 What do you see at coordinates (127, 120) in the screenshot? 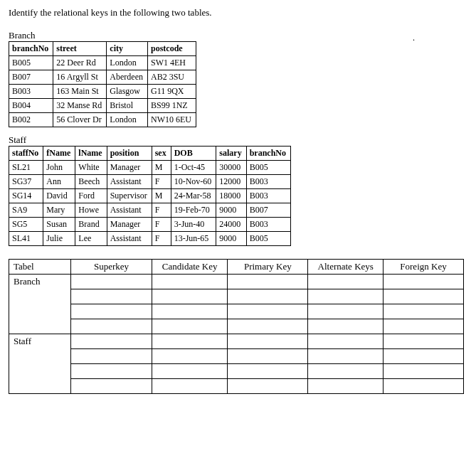
I see `cell: London` at bounding box center [127, 120].